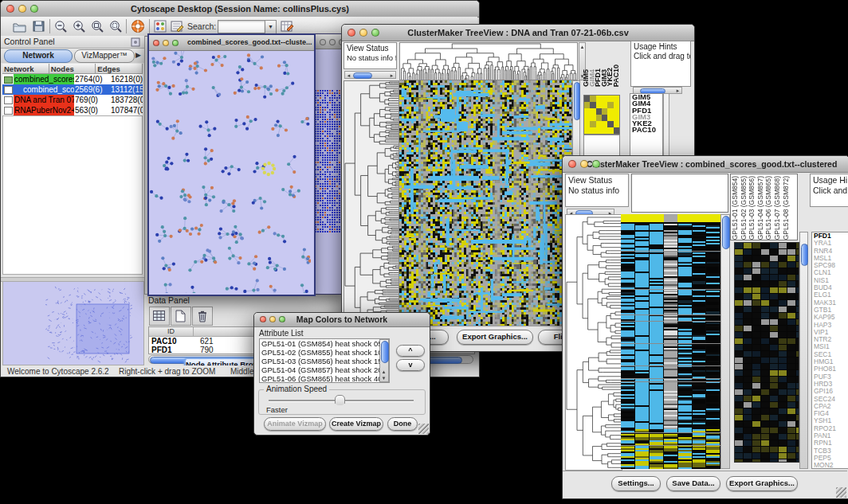  I want to click on new-attribute-button, so click(181, 316).